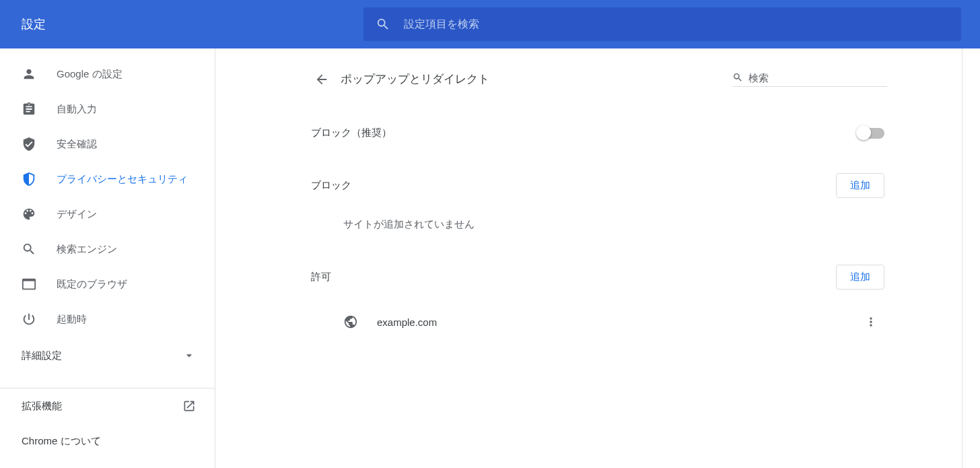 The width and height of the screenshot is (980, 468). What do you see at coordinates (108, 284) in the screenshot?
I see `sidebar-item-default-browser: 既定のブラウザ` at bounding box center [108, 284].